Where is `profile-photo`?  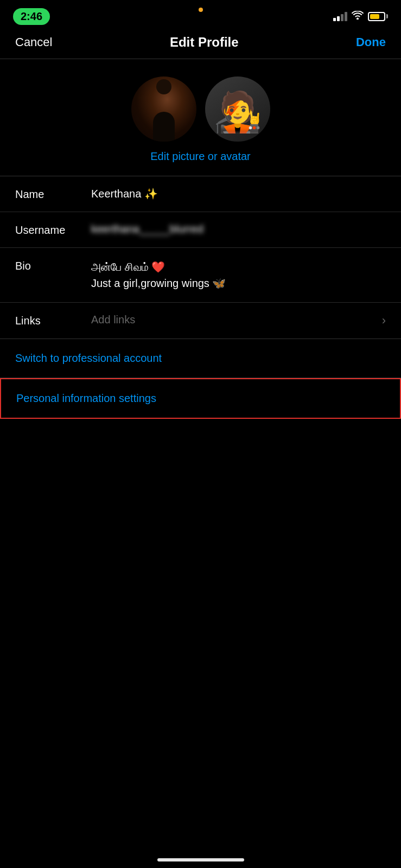 profile-photo is located at coordinates (164, 109).